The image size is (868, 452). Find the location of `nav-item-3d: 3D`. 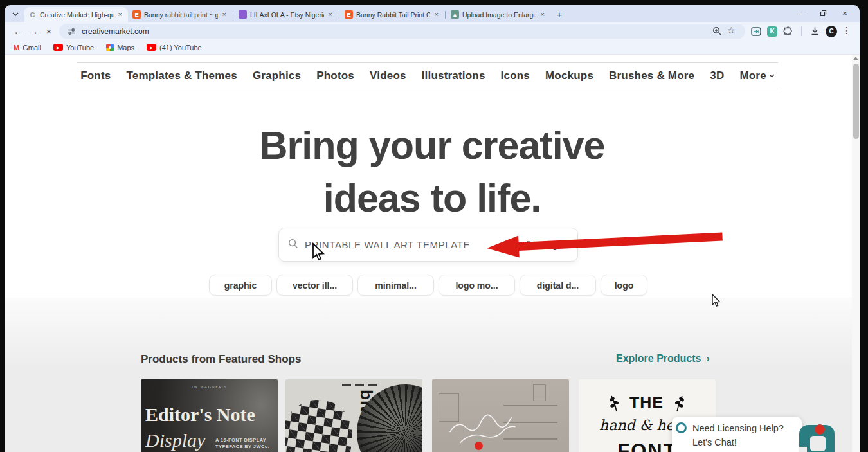

nav-item-3d: 3D is located at coordinates (717, 76).